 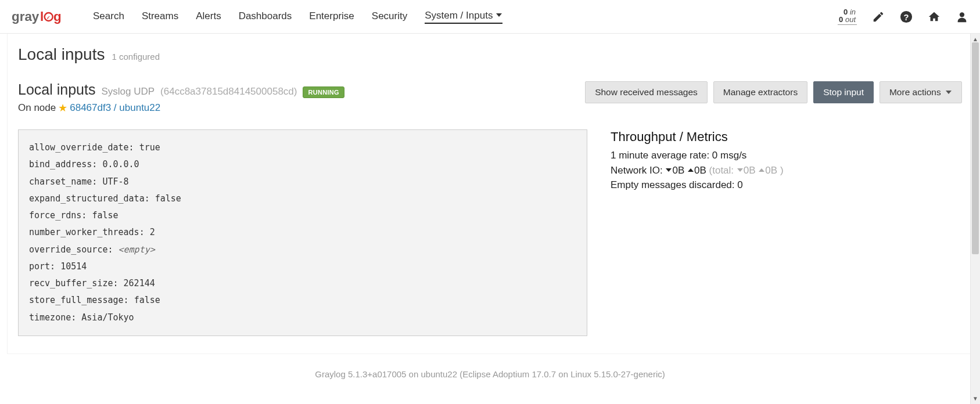 I want to click on avg-rate-label: 1 minute average rate:, so click(x=660, y=156).